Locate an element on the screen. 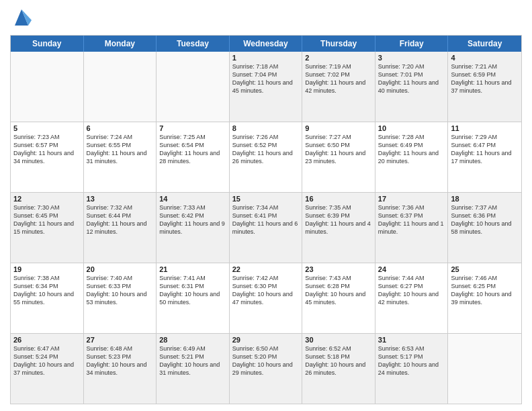 The image size is (532, 411). daylight-text: Daylight: 10 hours and 50 minutes. is located at coordinates (193, 298).